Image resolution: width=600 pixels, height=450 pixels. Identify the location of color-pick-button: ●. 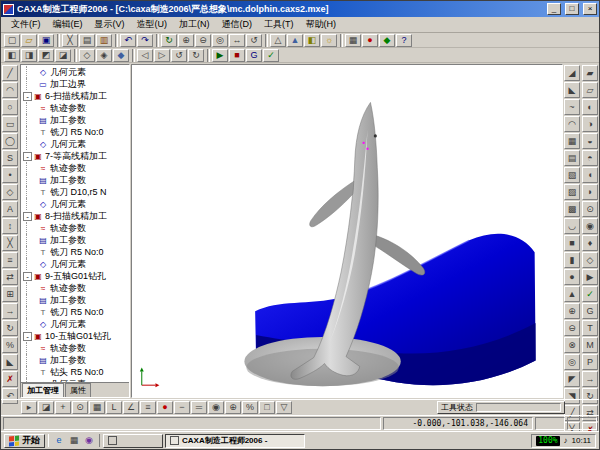
(165, 408).